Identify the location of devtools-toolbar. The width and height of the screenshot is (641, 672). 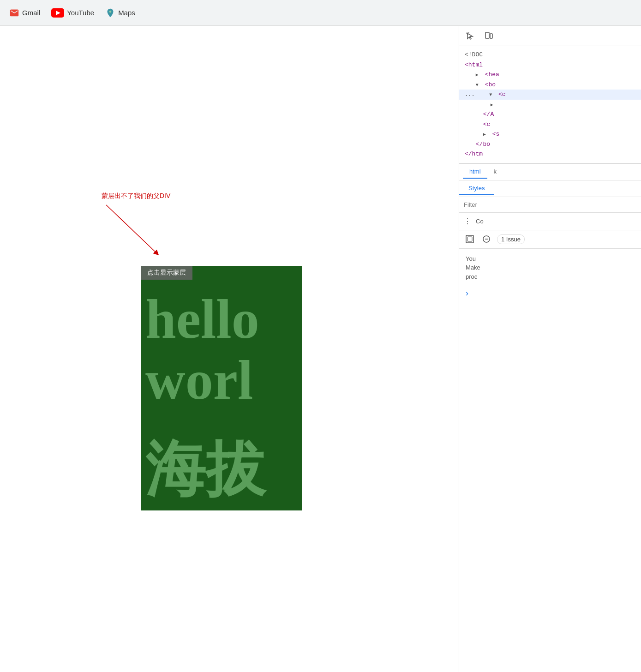
(550, 36).